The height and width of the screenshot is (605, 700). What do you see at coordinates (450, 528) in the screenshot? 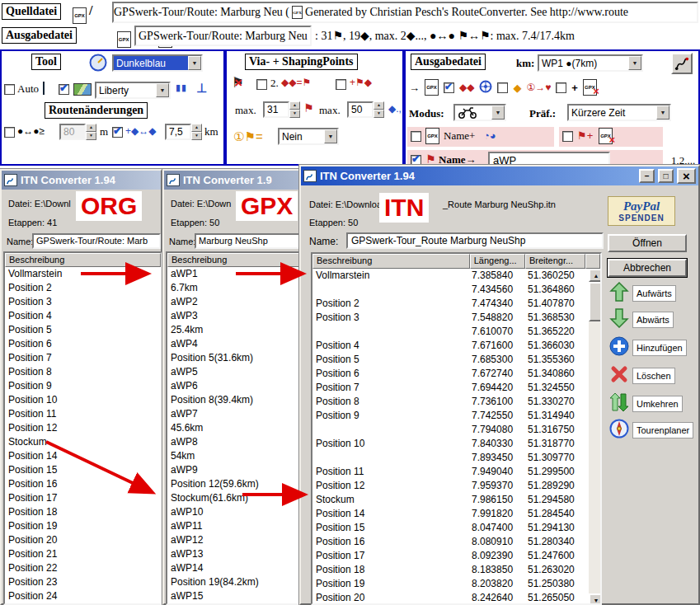
I see `table-row: Position 158.04740051.294130` at bounding box center [450, 528].